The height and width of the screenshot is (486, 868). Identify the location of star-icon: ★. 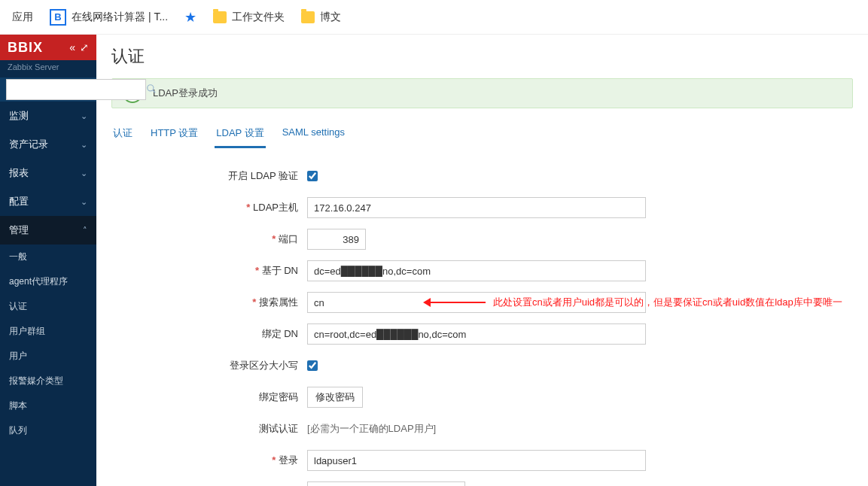
(190, 17).